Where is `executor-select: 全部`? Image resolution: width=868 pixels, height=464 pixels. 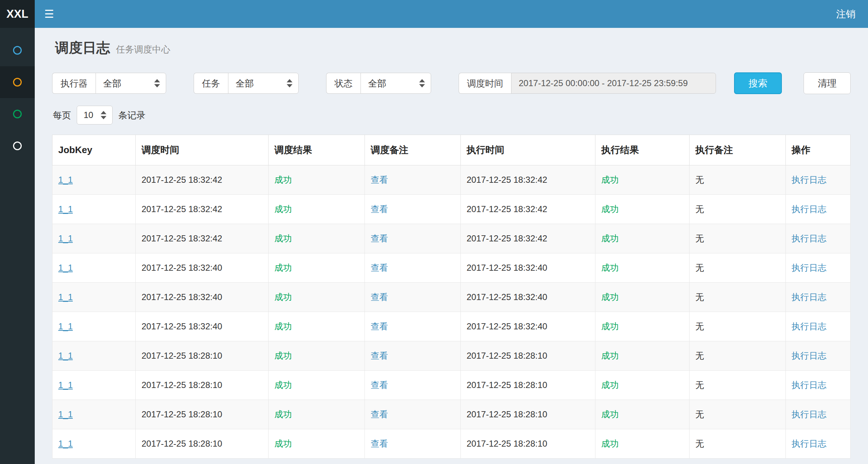
executor-select: 全部 is located at coordinates (131, 83).